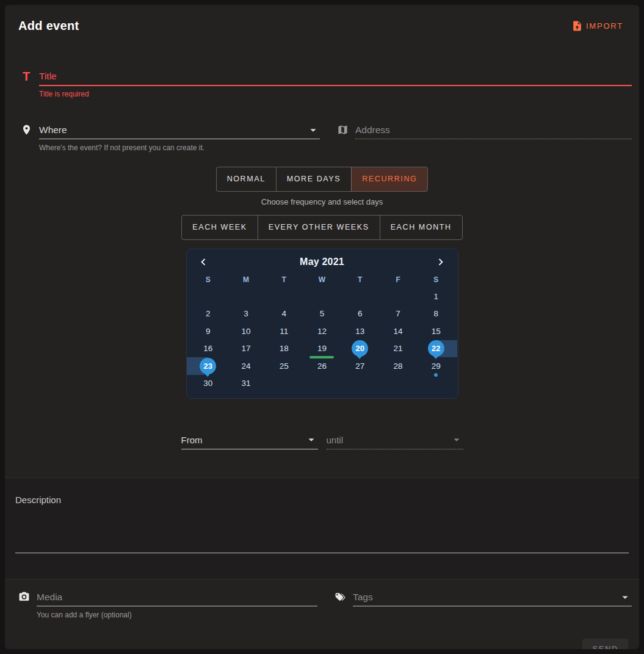 The image size is (644, 654). Describe the element at coordinates (246, 349) in the screenshot. I see `calendar-day-17: 17` at that location.